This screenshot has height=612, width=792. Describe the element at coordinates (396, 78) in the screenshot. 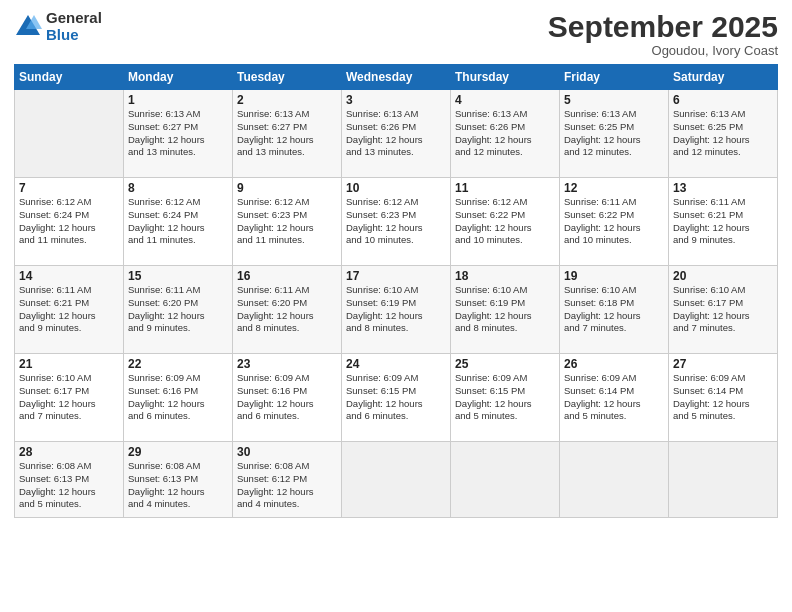

I see `calendar-header-row: SundayMondayTuesdayWednesdayThursdayFrid…` at that location.